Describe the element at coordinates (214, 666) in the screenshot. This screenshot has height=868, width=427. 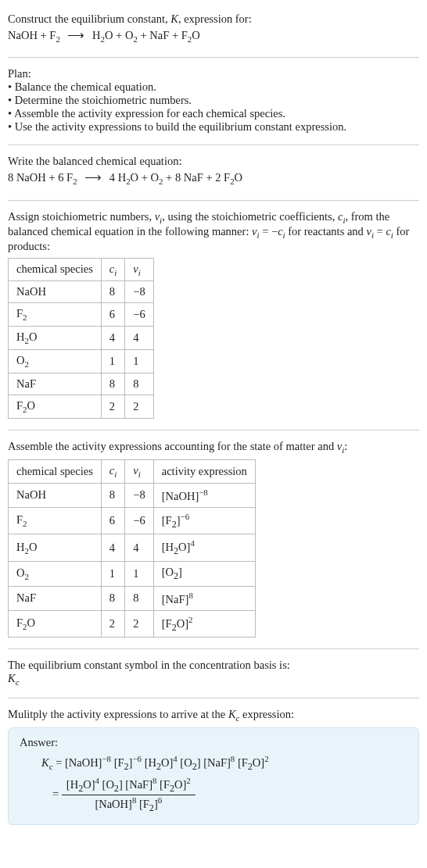
I see `symbol-text: The equilibrium constant symbol in the c…` at that location.